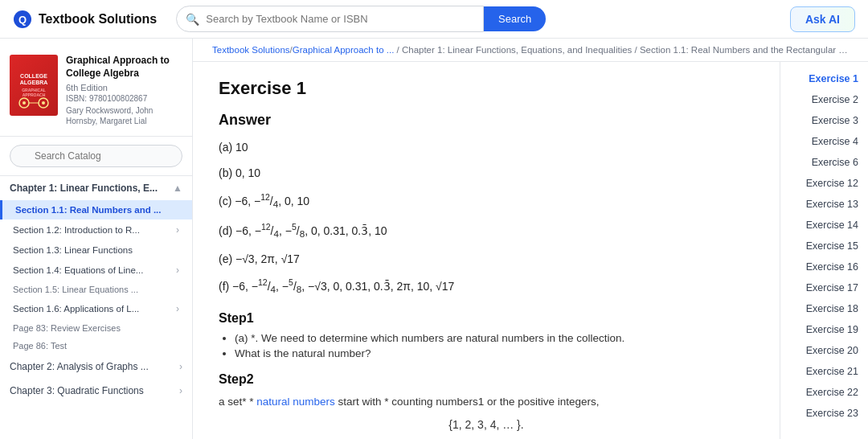  Describe the element at coordinates (825, 225) in the screenshot. I see `exercise-link-14: Exercise 14` at that location.